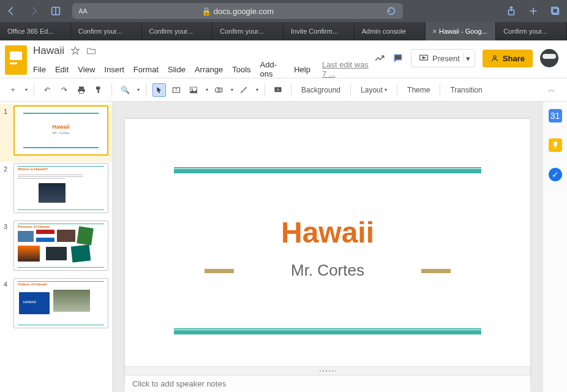 This screenshot has width=567, height=392. Describe the element at coordinates (56, 11) in the screenshot. I see `bookmarks-icon` at that location.